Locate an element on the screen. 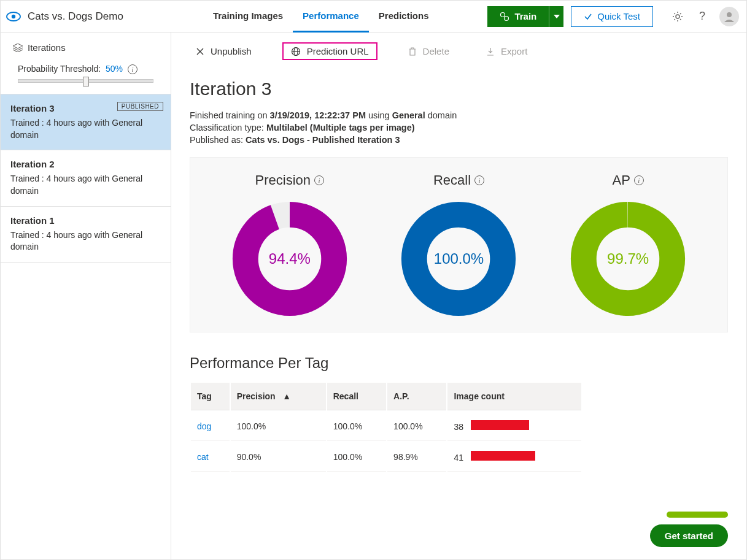 The image size is (747, 560). train-button-label: Train is located at coordinates (525, 16).